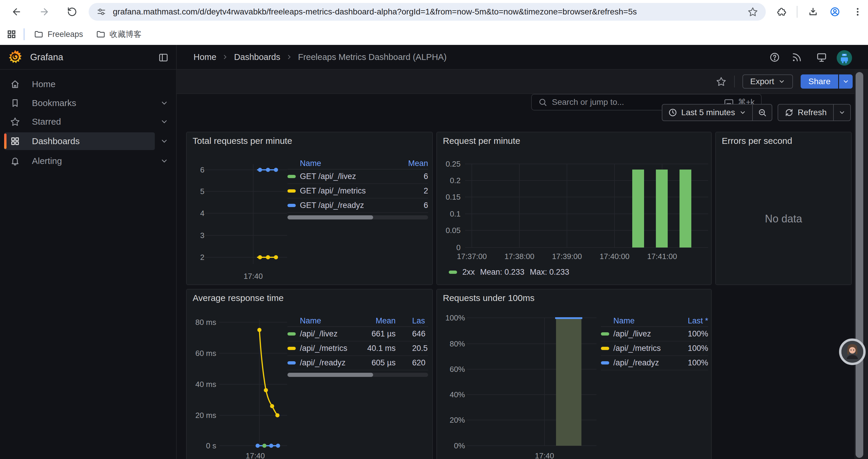  Describe the element at coordinates (430, 12) in the screenshot. I see `url-text: grafana.mathmast.com/d/deytv4rwavabkb/fr…` at that location.